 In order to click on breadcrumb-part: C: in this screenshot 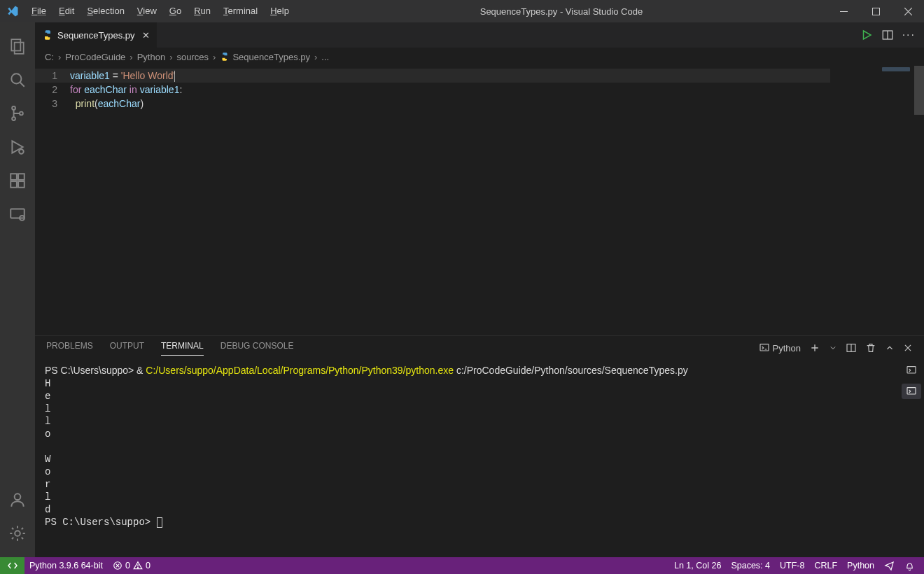, I will do `click(49, 57)`.